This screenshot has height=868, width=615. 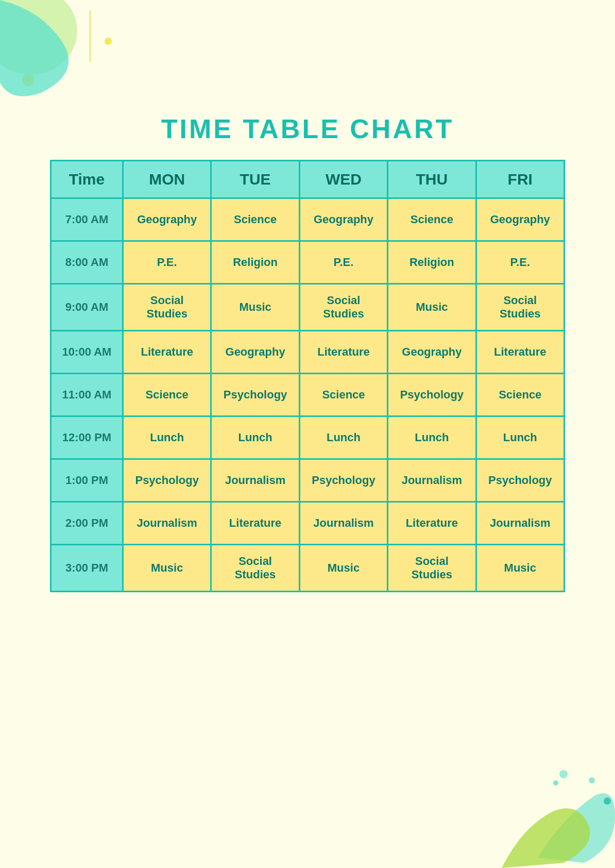 I want to click on subject-cell-wed-5: Lunch, so click(x=343, y=438).